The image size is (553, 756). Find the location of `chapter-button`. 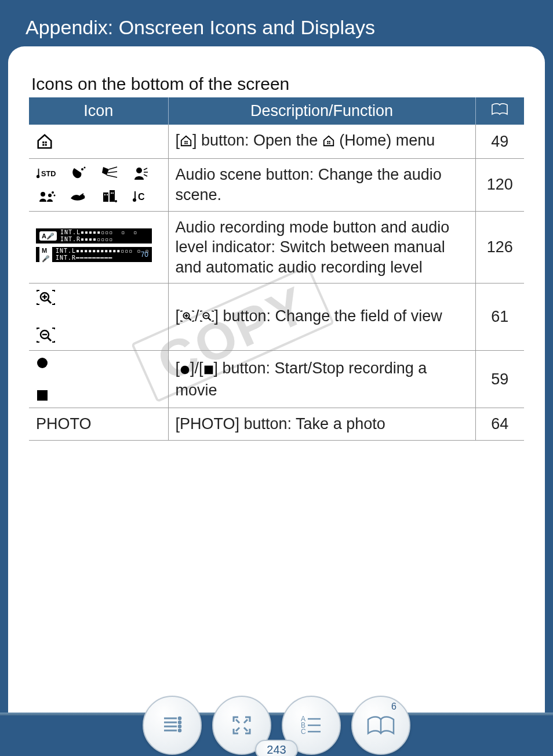

chapter-button is located at coordinates (381, 725).